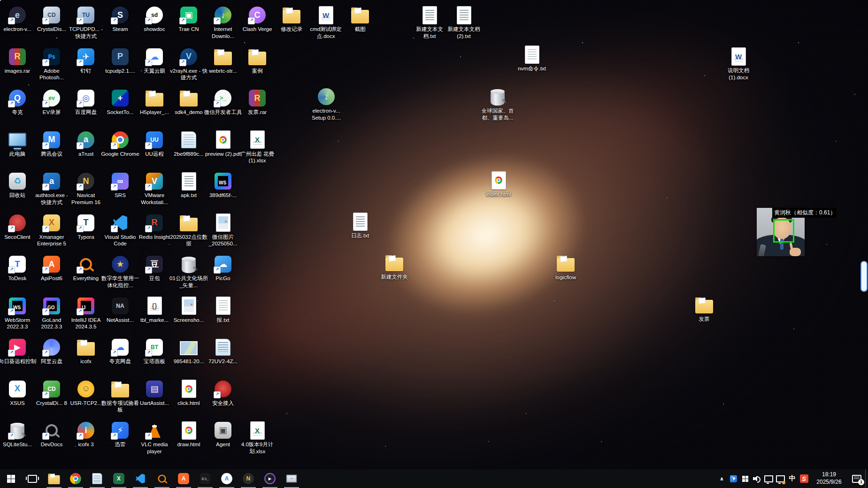 The width and height of the screenshot is (868, 488). Describe the element at coordinates (120, 435) in the screenshot. I see `desktop-icon: ⚡↗迅雷` at that location.